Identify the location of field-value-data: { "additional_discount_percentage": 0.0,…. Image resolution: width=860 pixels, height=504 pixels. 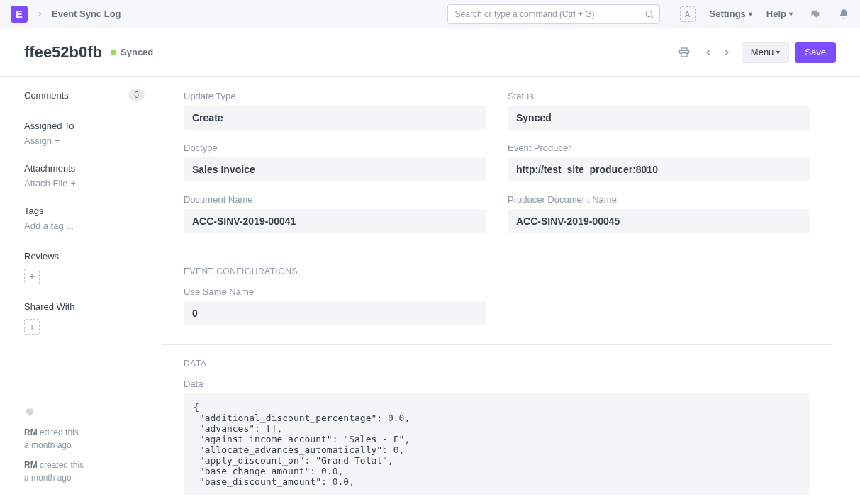
(497, 444).